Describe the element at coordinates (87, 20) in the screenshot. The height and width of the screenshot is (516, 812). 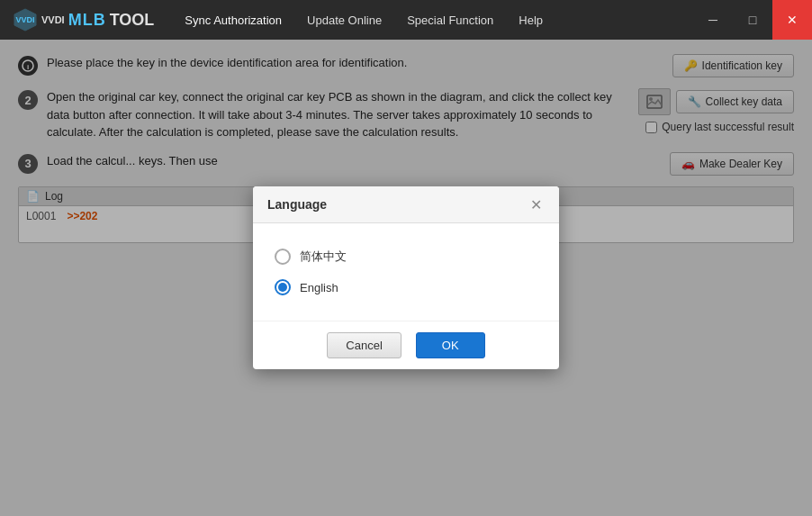
I see `logo-mlb-text: MLB` at that location.